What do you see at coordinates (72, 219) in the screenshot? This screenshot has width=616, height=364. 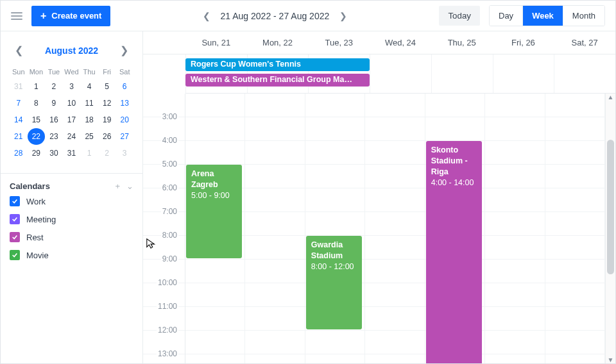 I see `calendar-item: Meeting` at bounding box center [72, 219].